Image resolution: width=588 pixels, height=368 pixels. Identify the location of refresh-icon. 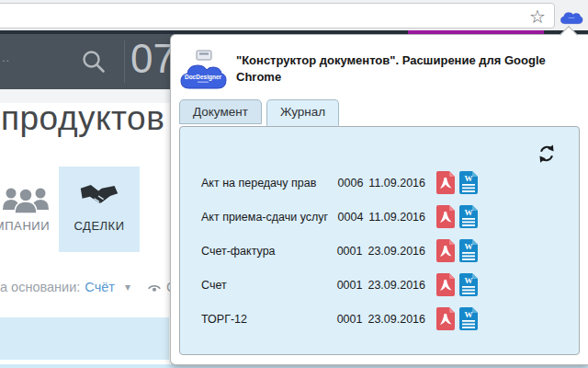
(547, 154).